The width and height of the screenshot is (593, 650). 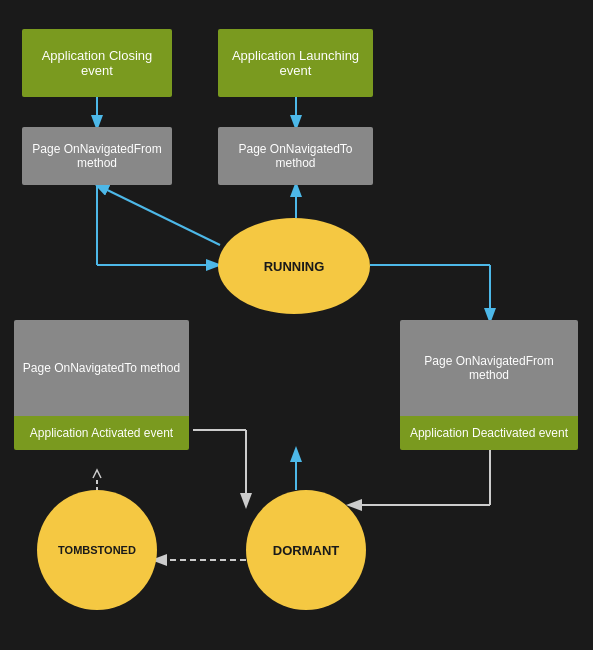 I want to click on deactivated-combined-box: Page OnNavigatedFrom method Application …, so click(x=489, y=385).